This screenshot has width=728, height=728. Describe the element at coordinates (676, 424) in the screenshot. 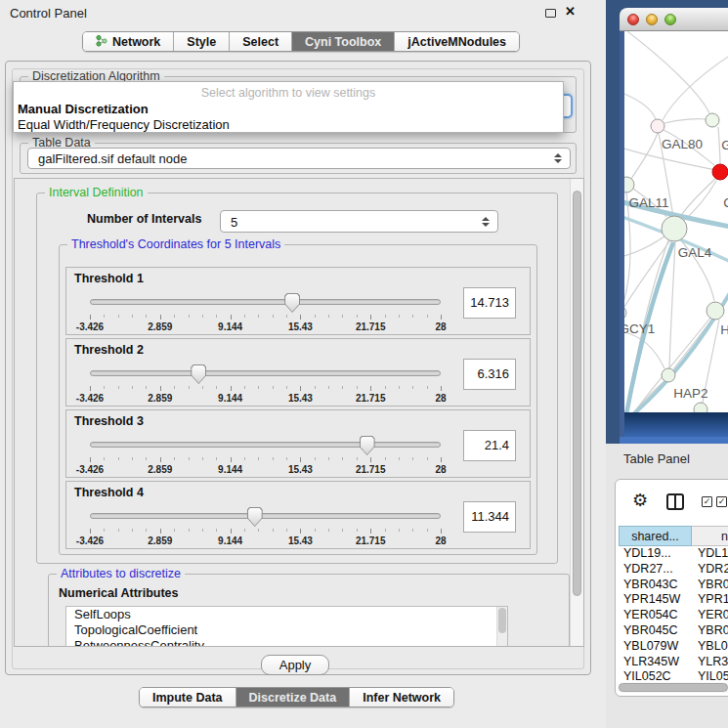

I see `network-window-shadow` at that location.